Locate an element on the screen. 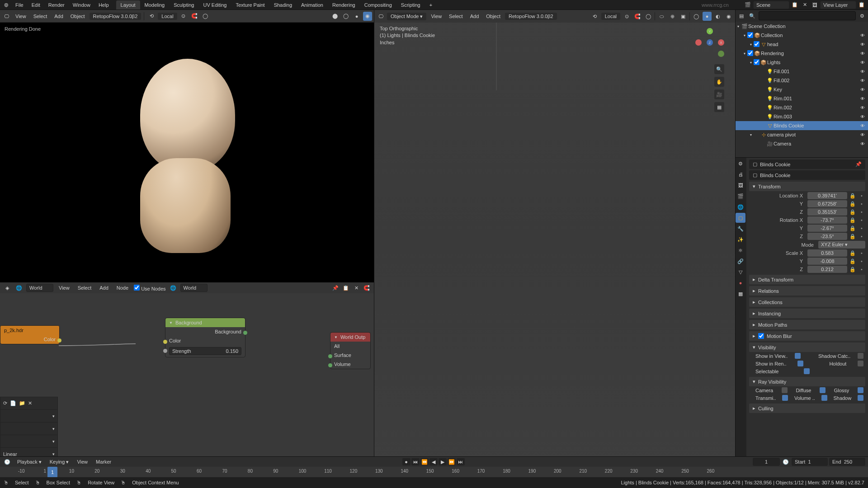 This screenshot has width=868, height=488. outliner-row-lights: ▾📦Lights👁 is located at coordinates (802, 62).